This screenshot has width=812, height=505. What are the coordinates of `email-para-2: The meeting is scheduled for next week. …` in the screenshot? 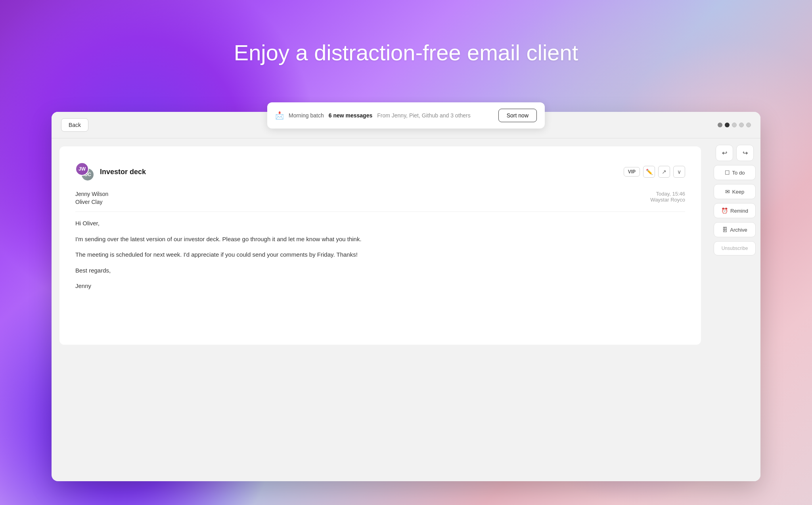 It's located at (380, 255).